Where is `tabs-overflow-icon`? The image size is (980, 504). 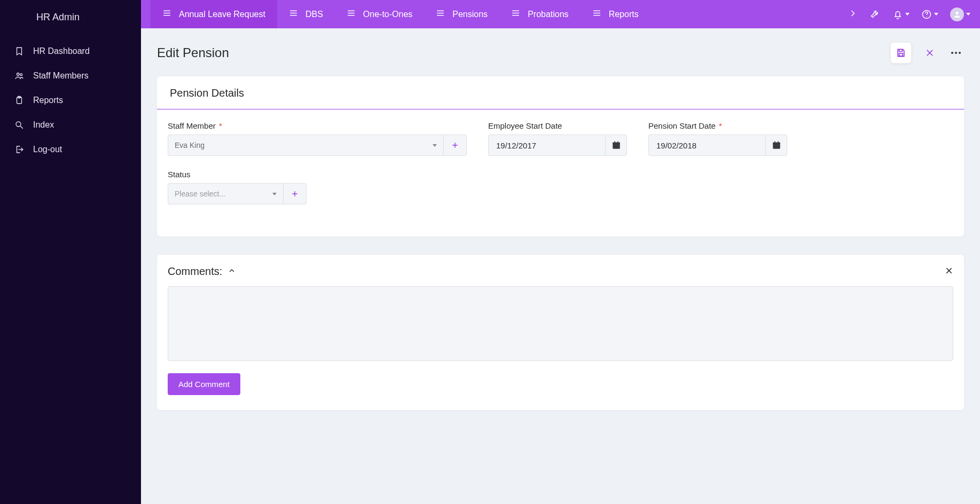 tabs-overflow-icon is located at coordinates (853, 14).